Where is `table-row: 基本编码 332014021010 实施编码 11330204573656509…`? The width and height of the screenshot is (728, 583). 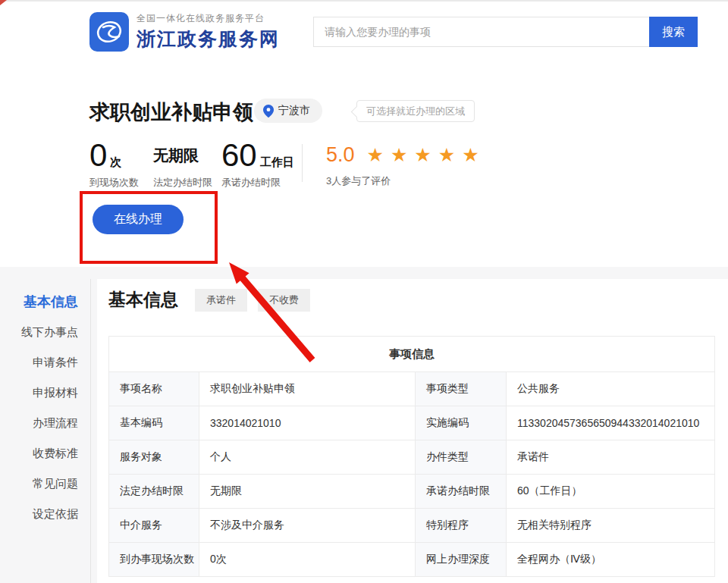 table-row: 基本编码 332014021010 实施编码 11330204573656509… is located at coordinates (413, 423).